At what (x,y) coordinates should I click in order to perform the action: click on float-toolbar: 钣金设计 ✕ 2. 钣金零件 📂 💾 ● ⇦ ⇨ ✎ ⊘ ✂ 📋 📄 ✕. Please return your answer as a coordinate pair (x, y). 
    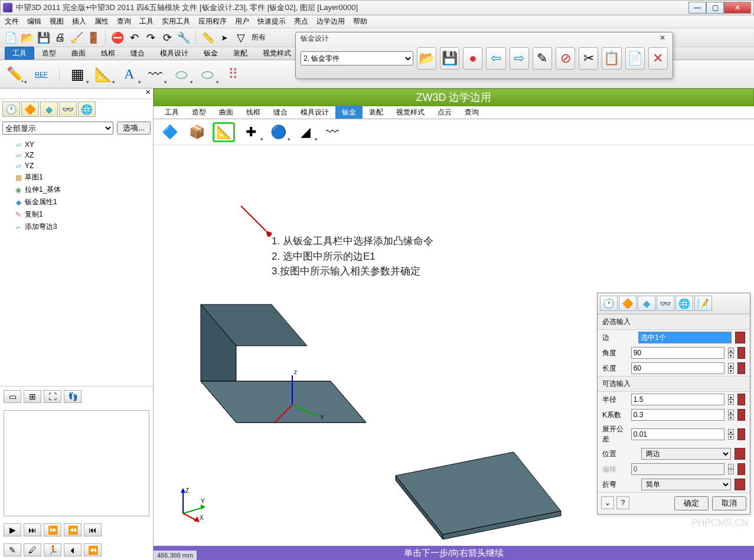
    Looking at the image, I should click on (484, 55).